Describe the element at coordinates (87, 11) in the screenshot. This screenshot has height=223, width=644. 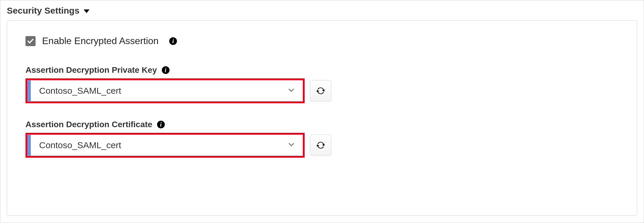
I see `caret-down-icon` at that location.